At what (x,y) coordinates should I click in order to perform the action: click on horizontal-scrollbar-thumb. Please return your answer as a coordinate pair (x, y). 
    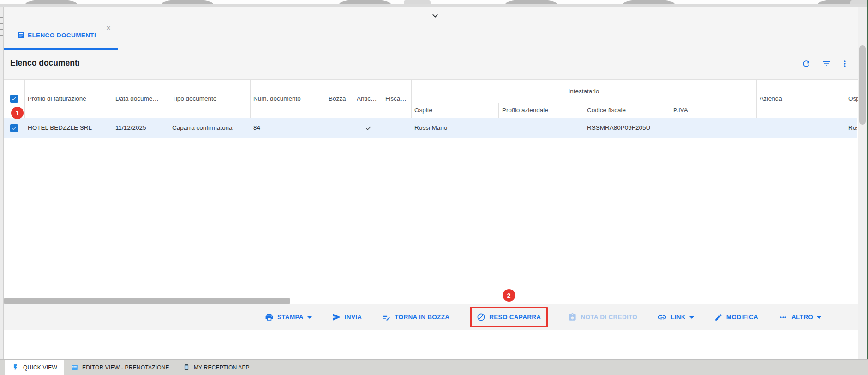
    Looking at the image, I should click on (147, 301).